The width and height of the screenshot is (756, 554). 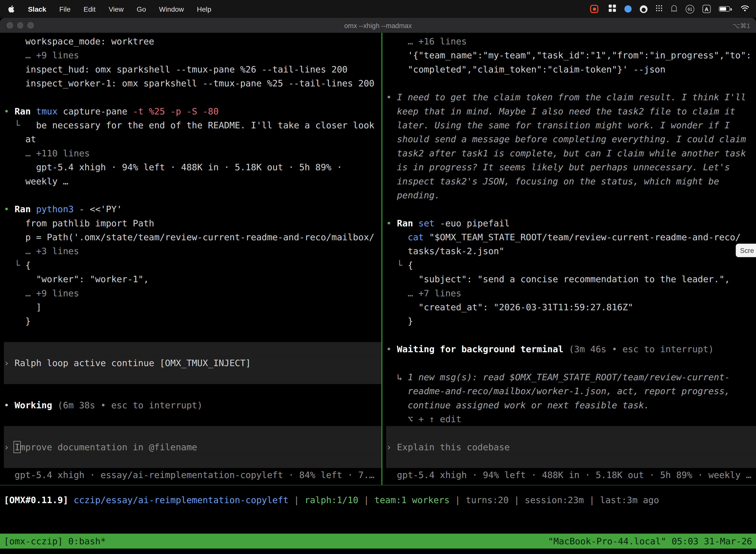 I want to click on terminal-line: • I need to get the claim token from the…, so click(x=571, y=97).